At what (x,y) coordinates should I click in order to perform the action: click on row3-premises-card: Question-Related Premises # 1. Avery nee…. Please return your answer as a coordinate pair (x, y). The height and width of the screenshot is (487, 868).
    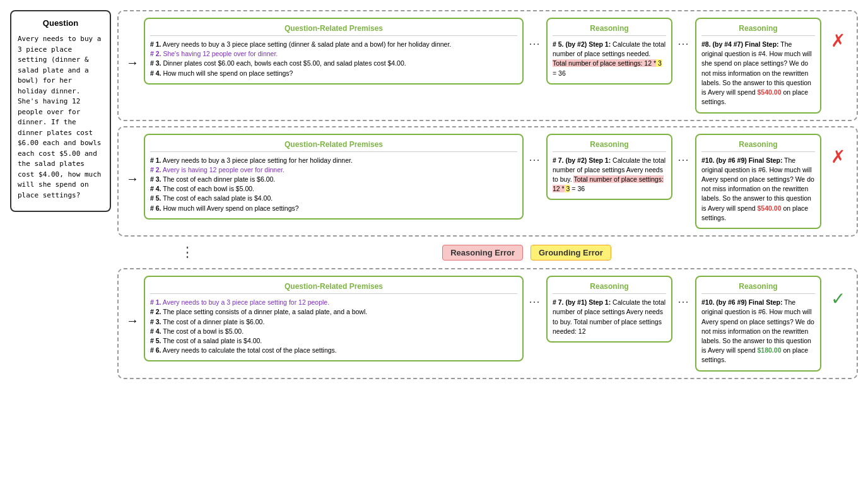
    Looking at the image, I should click on (334, 319).